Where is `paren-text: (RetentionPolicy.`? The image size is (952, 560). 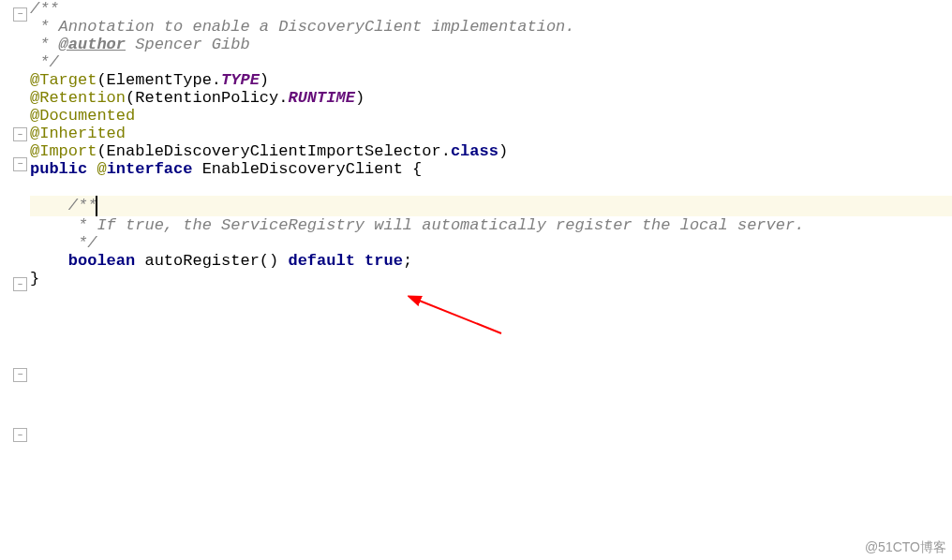 paren-text: (RetentionPolicy. is located at coordinates (206, 97).